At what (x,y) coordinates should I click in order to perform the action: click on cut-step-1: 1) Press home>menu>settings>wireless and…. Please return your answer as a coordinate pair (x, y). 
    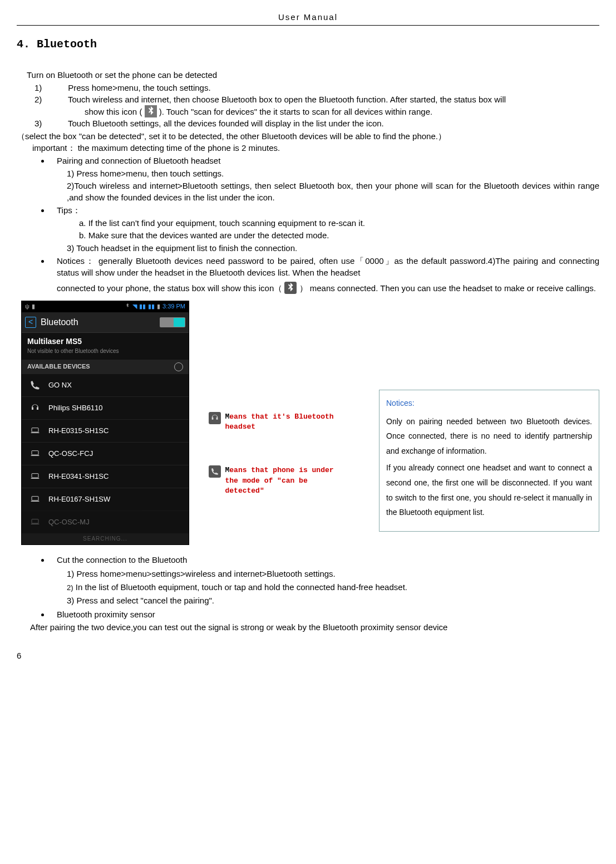
    Looking at the image, I should click on (333, 573).